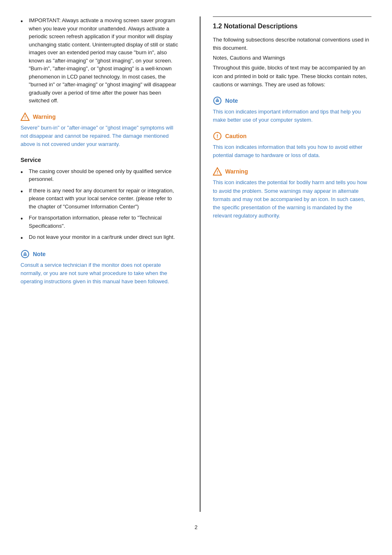 Image resolution: width=392 pixels, height=555 pixels. What do you see at coordinates (39, 254) in the screenshot?
I see `note-label-left: Note` at bounding box center [39, 254].